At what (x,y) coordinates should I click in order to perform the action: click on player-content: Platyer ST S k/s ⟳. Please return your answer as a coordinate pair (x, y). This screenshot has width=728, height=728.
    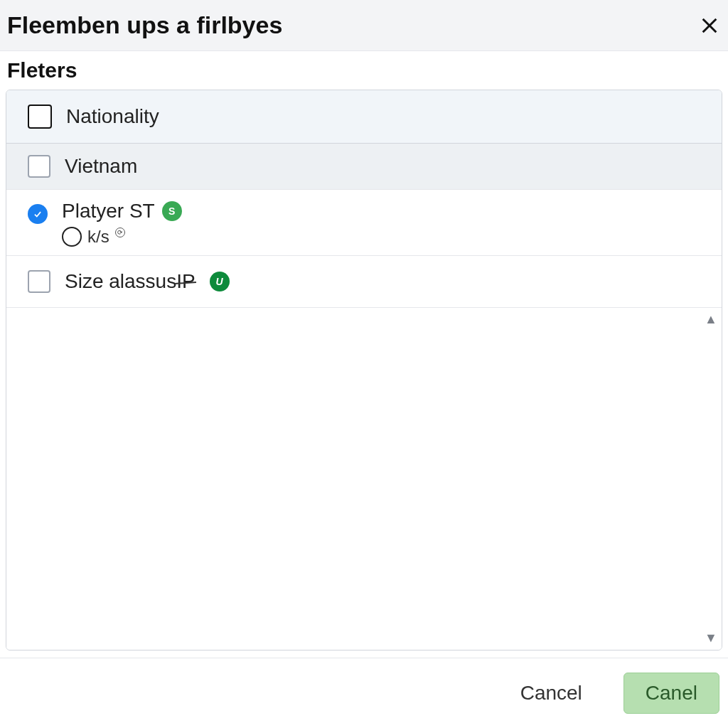
    Looking at the image, I should click on (122, 223).